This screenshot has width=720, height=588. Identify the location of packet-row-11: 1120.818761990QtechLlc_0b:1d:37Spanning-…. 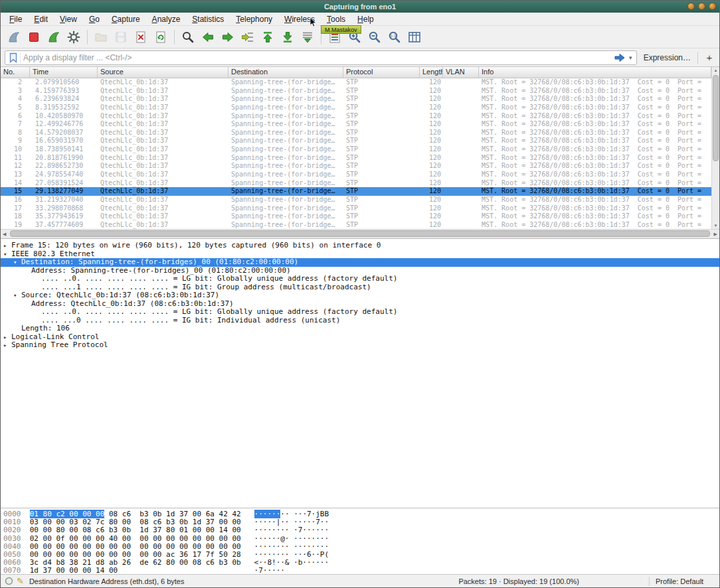
(356, 158).